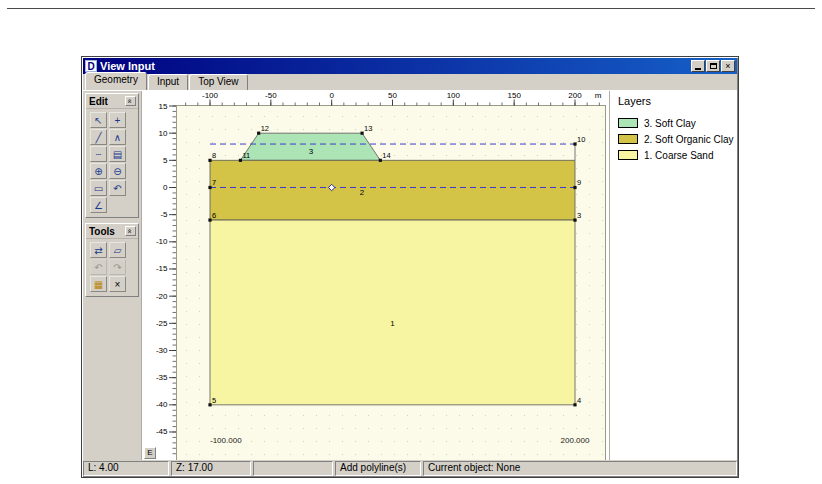  I want to click on x-ruler-label: -50, so click(271, 96).